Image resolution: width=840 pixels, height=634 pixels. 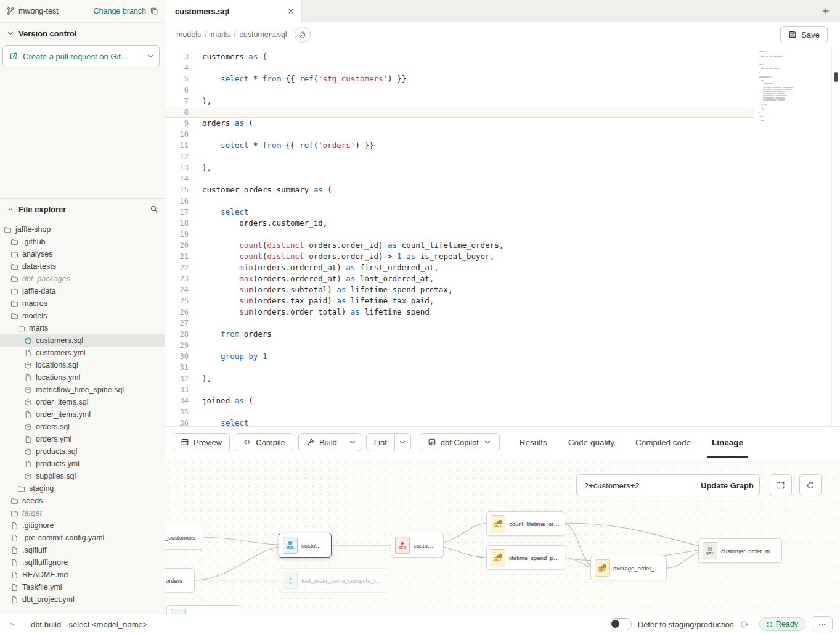 I want to click on code-line-5: 5 select * from {{ ref('stg_customers') …, so click(x=460, y=79).